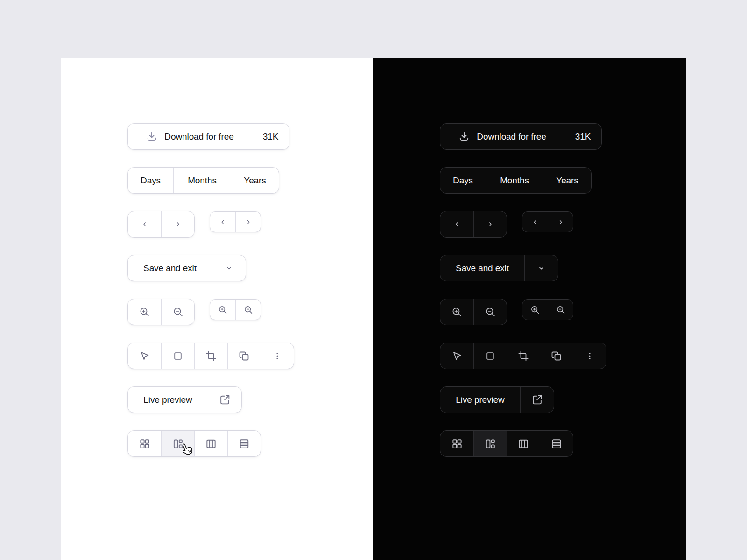  I want to click on crop-icon, so click(211, 356).